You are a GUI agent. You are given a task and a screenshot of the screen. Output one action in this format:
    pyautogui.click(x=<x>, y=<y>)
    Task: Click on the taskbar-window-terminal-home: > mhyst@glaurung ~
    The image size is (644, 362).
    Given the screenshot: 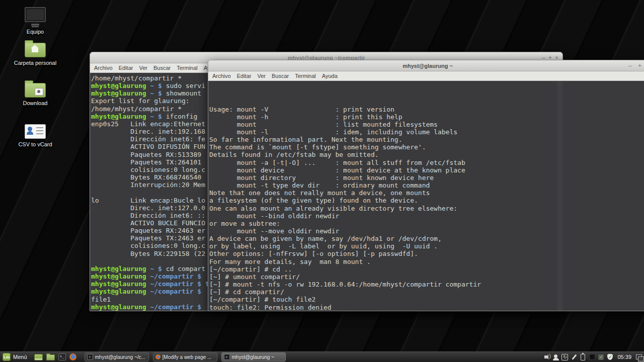 What is the action you would take?
    pyautogui.click(x=254, y=357)
    